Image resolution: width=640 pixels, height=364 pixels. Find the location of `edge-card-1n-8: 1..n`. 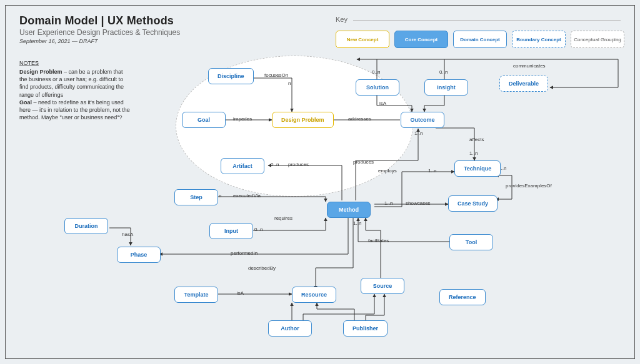

edge-card-1n-8: 1..n is located at coordinates (419, 134).